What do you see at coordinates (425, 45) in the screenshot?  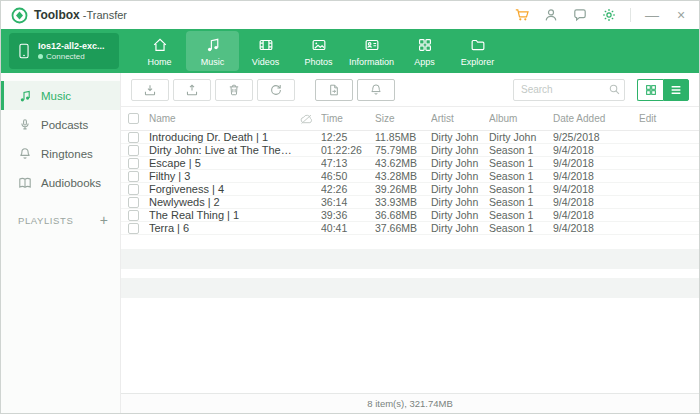 I see `apps-icon` at bounding box center [425, 45].